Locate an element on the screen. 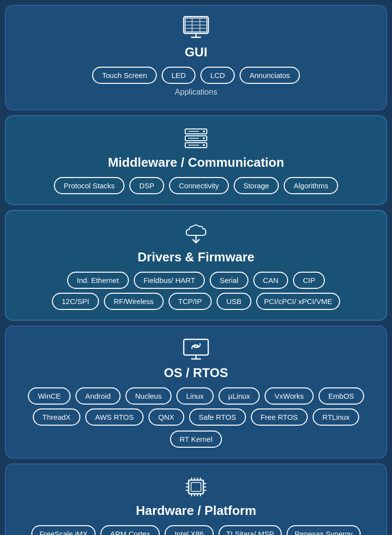  tag-safe-rtos: Safe RTOS is located at coordinates (218, 417).